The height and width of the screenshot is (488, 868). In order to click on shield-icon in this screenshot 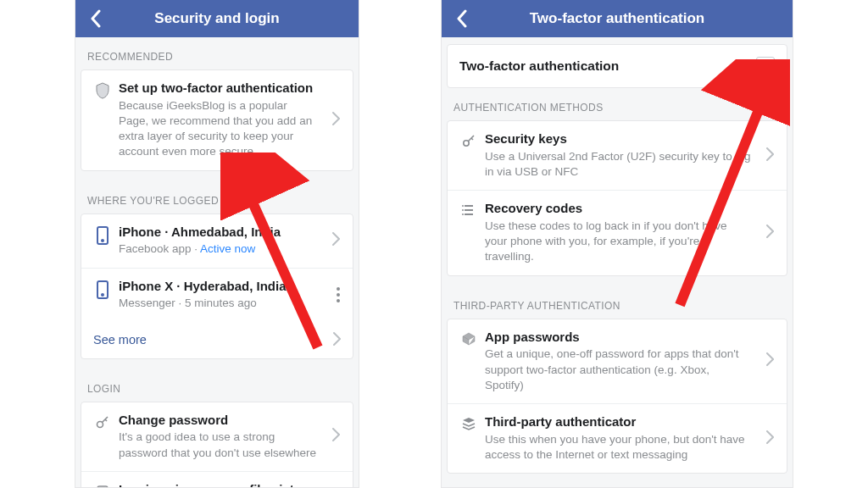, I will do `click(103, 90)`.